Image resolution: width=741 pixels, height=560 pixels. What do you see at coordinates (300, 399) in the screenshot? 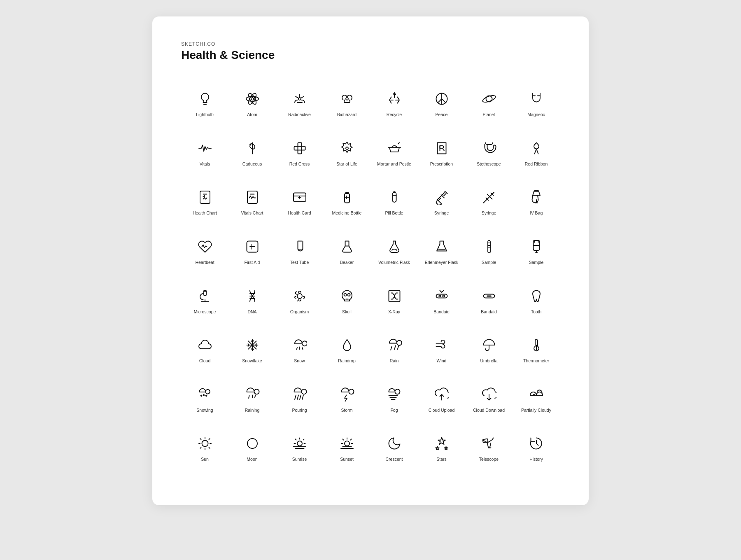
I see `icon-cell: Pouring` at bounding box center [300, 399].